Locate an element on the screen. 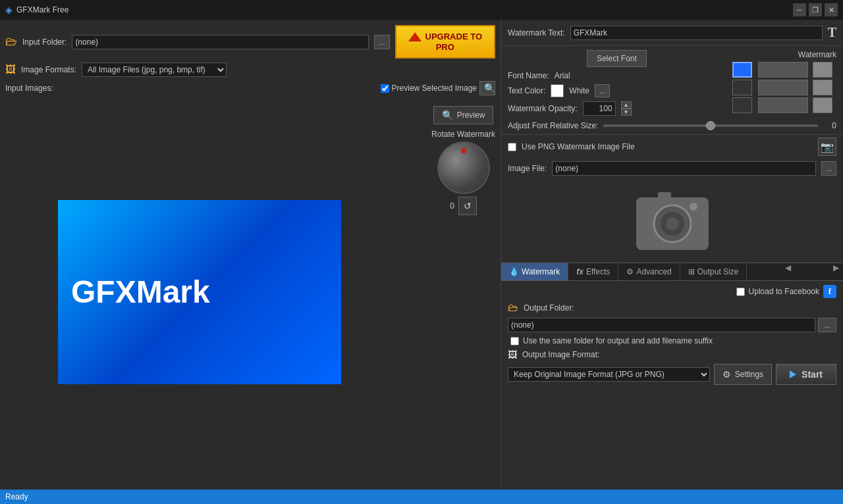 The height and width of the screenshot is (504, 843). opacity-spinner: ▲ ▼ is located at coordinates (626, 109).